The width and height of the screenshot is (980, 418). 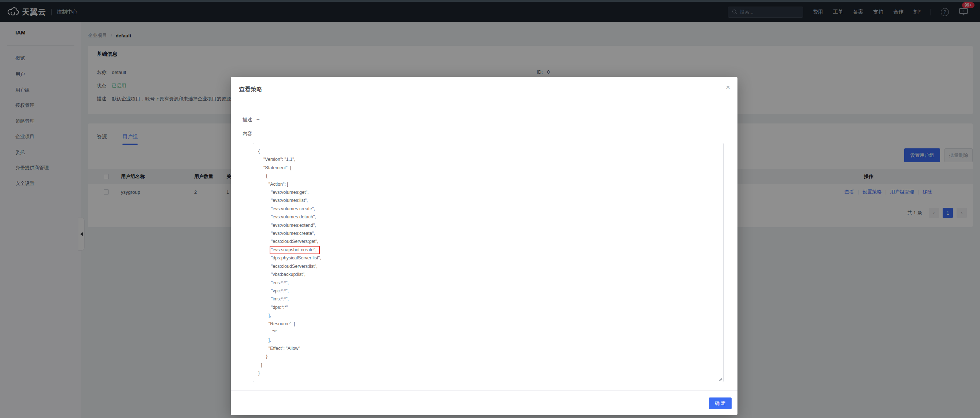 I want to click on policy-line: "ecs:cloudServers:get",, so click(x=488, y=241).